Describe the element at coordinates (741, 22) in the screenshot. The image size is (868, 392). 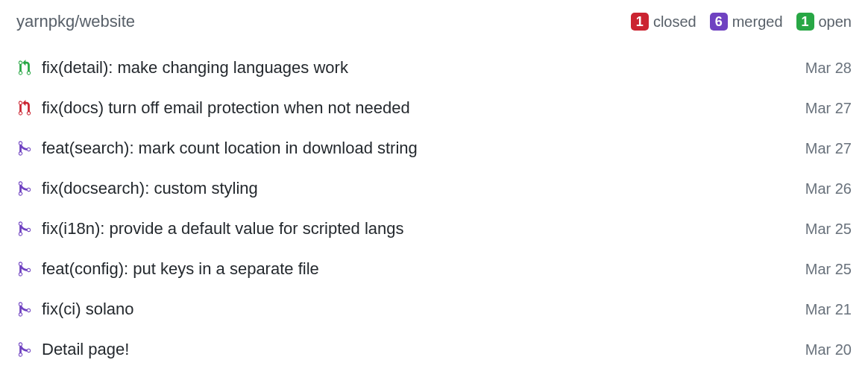
I see `status-counts: 1 closed 6 merged 1 open` at that location.